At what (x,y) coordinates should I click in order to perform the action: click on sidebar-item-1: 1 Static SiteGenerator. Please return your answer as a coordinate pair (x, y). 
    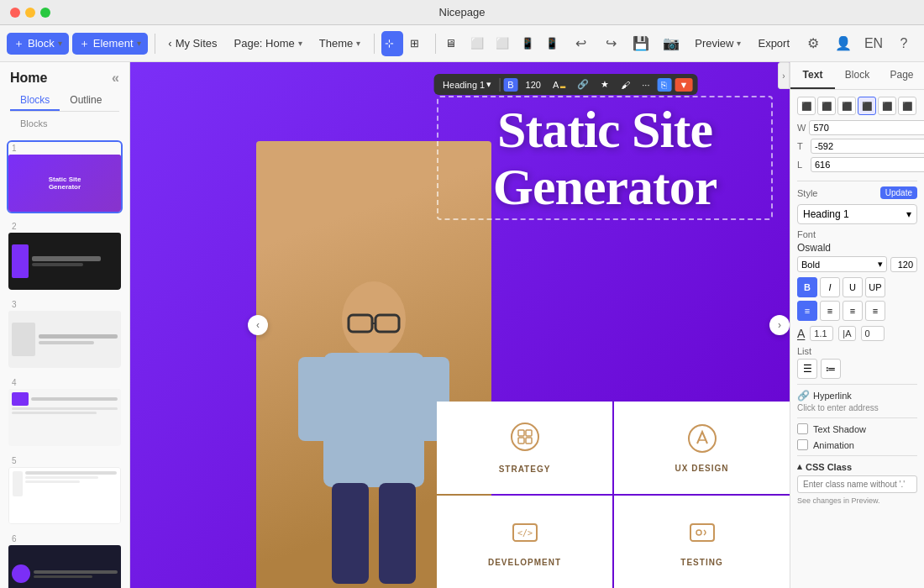
    Looking at the image, I should click on (65, 176).